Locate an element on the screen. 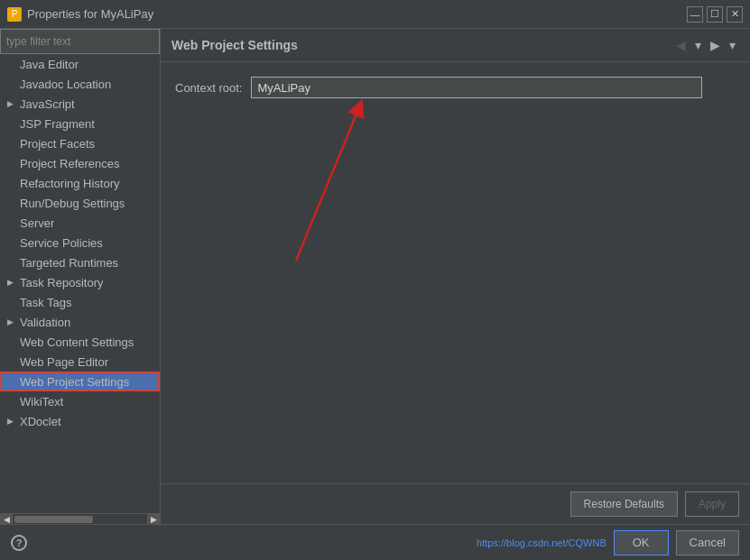 The height and width of the screenshot is (560, 750). arrow-svg is located at coordinates (314, 179).